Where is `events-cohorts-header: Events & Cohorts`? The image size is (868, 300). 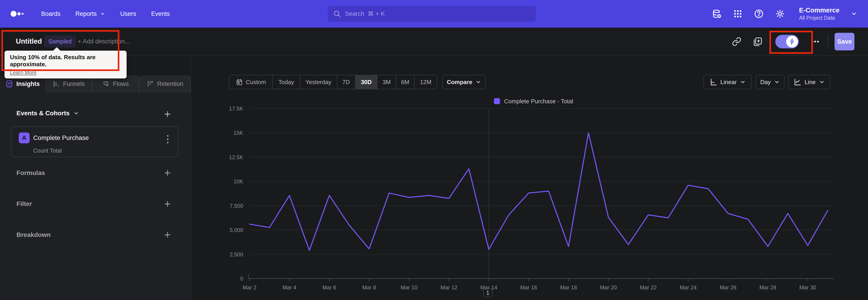 events-cohorts-header: Events & Cohorts is located at coordinates (48, 113).